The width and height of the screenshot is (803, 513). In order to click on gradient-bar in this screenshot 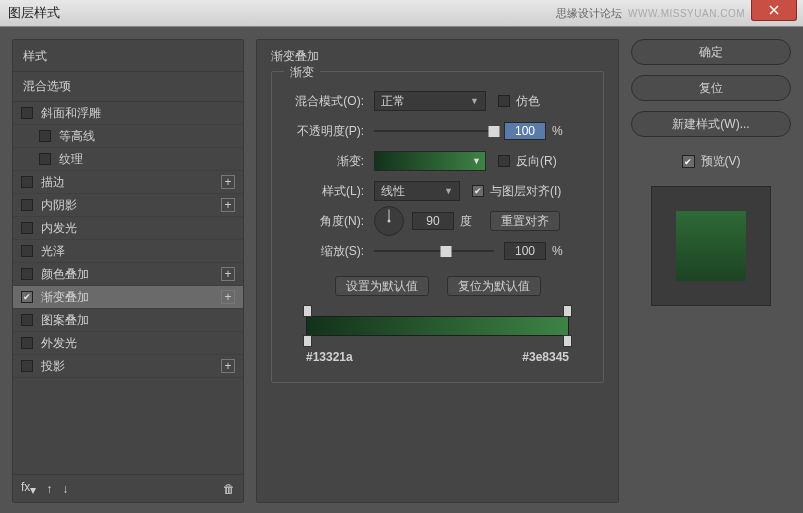, I will do `click(438, 326)`.